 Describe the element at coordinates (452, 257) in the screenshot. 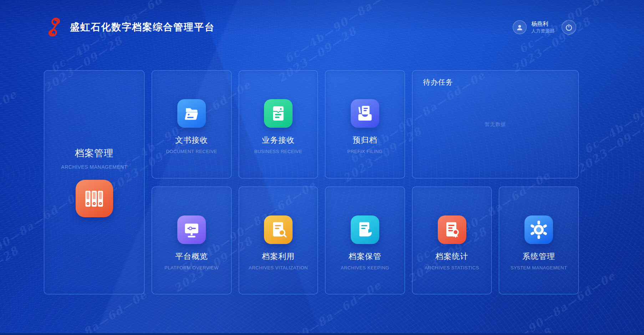

I see `card-title: 档案统计` at that location.